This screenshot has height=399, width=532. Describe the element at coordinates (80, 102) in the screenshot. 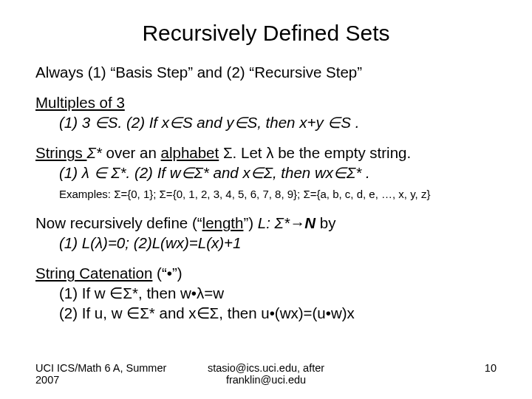

I see `multiples-heading: Multiples of 3` at that location.